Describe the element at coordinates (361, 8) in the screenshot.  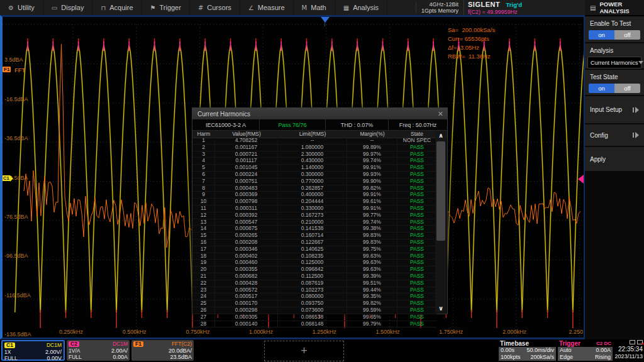
I see `menu-item-analysis: ▦Analysis` at that location.